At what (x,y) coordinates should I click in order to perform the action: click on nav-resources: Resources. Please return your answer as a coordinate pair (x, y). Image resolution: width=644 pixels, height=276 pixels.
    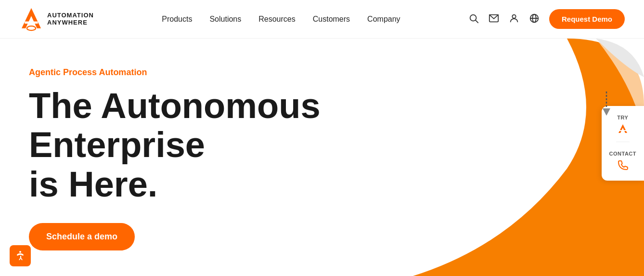
    Looking at the image, I should click on (277, 19).